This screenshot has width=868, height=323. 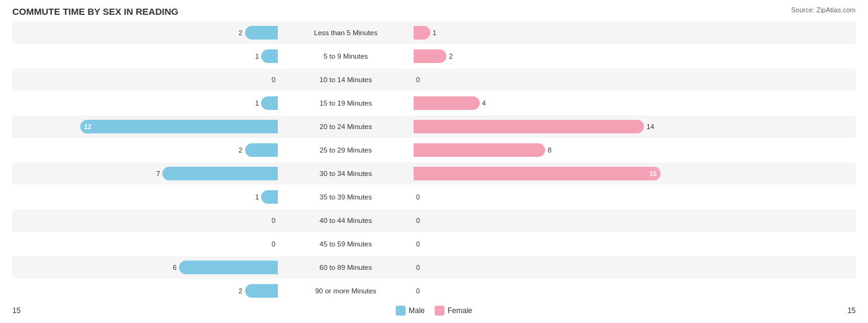 What do you see at coordinates (553, 150) in the screenshot?
I see `female-value: 8` at bounding box center [553, 150].